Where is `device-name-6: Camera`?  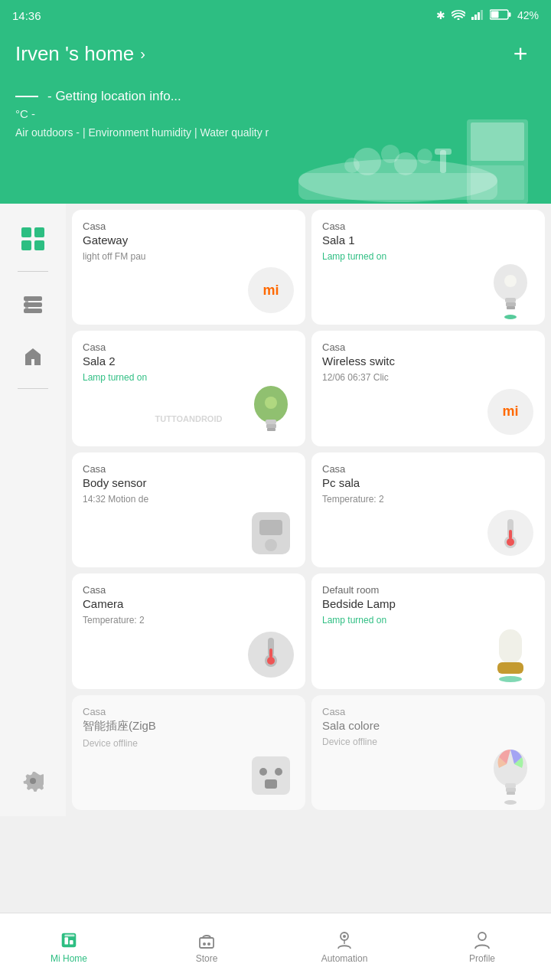
device-name-6: Camera is located at coordinates (188, 603).